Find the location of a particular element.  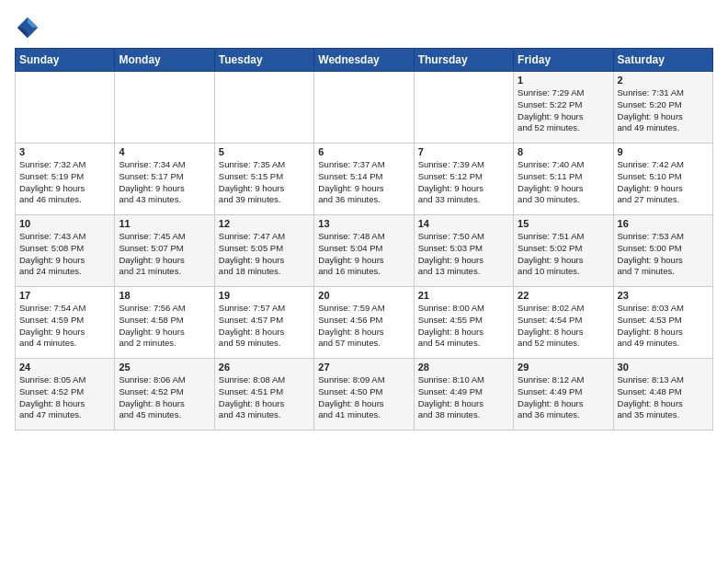

day-info: Sunrise: 7:47 AM Sunset: 5:05 PM Dayligh… is located at coordinates (265, 254).